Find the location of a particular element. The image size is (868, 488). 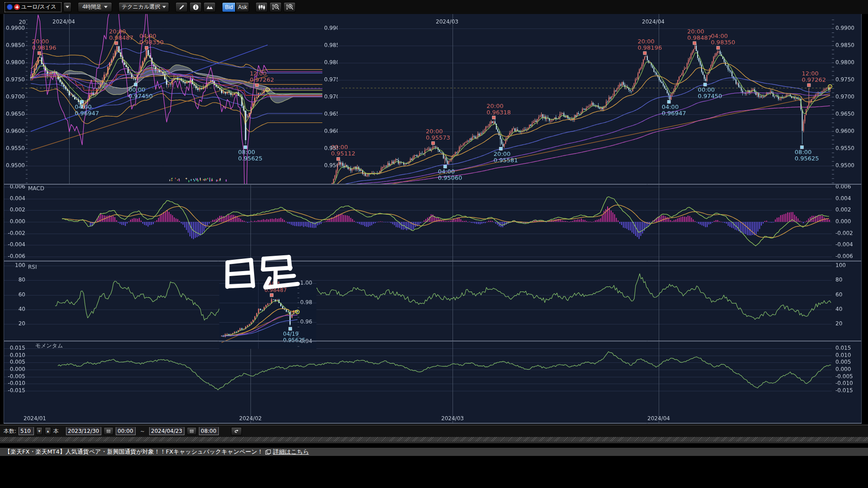

currency-pair-selector: ユーロ/スイス is located at coordinates (33, 7).